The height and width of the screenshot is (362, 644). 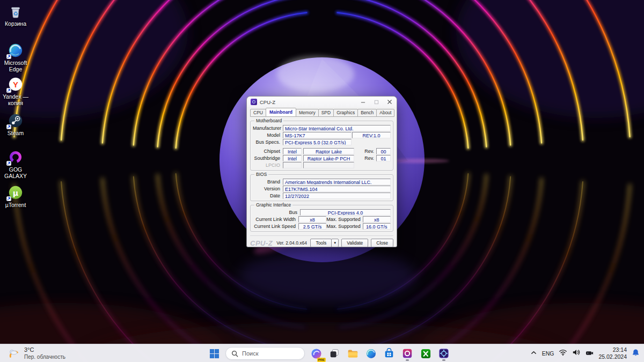 What do you see at coordinates (326, 113) in the screenshot?
I see `tab-spd: SPD` at bounding box center [326, 113].